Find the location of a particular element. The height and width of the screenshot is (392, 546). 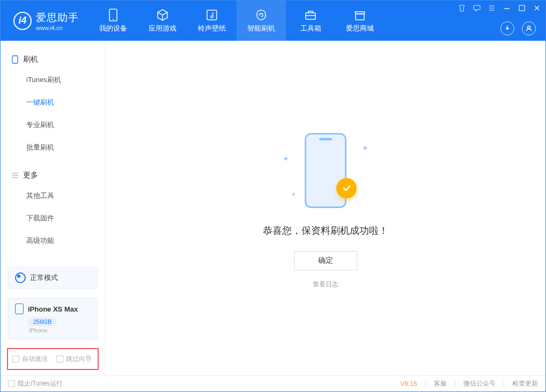

store-icon is located at coordinates (360, 15).